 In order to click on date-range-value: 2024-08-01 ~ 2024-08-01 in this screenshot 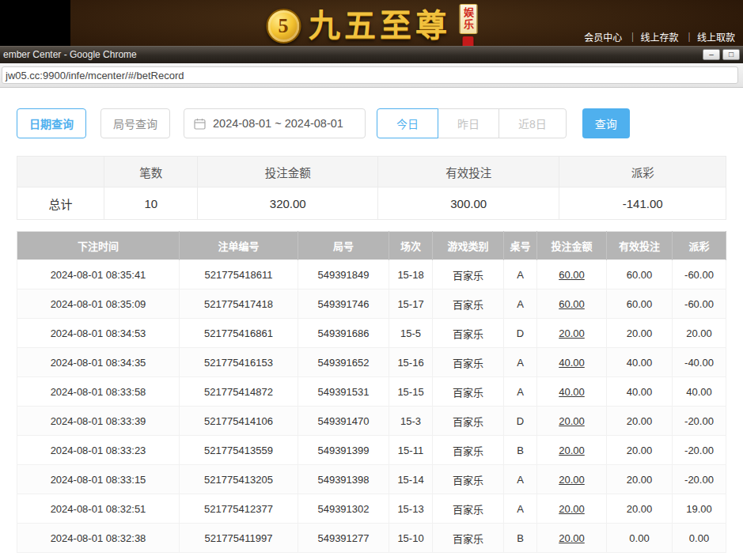, I will do `click(279, 123)`.